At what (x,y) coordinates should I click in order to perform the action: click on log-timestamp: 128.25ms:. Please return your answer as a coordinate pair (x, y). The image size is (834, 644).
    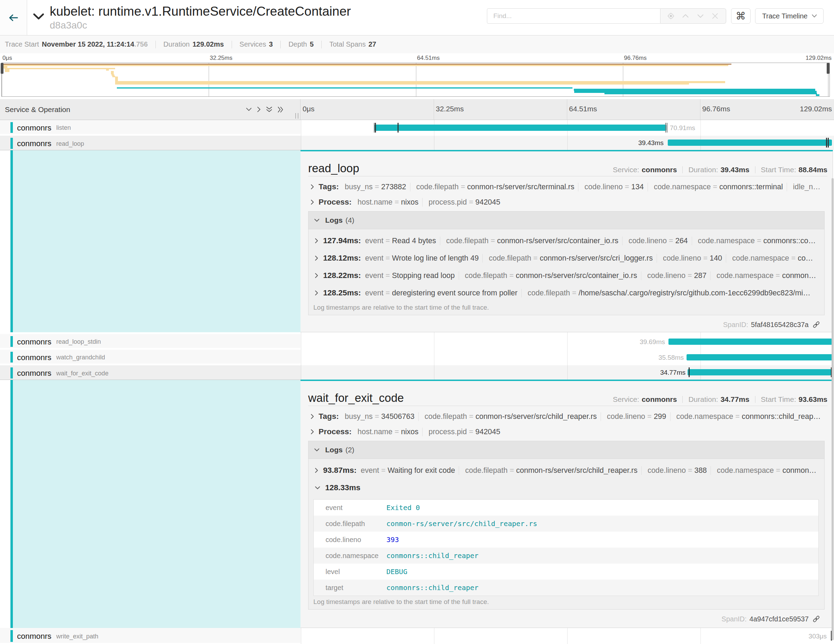
    Looking at the image, I should click on (342, 293).